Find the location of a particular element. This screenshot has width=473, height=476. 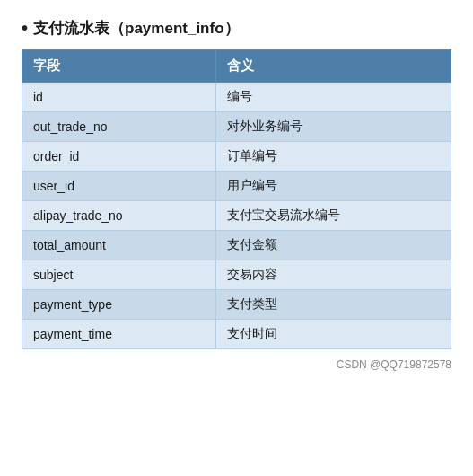

cell-field: user_id is located at coordinates (119, 187).